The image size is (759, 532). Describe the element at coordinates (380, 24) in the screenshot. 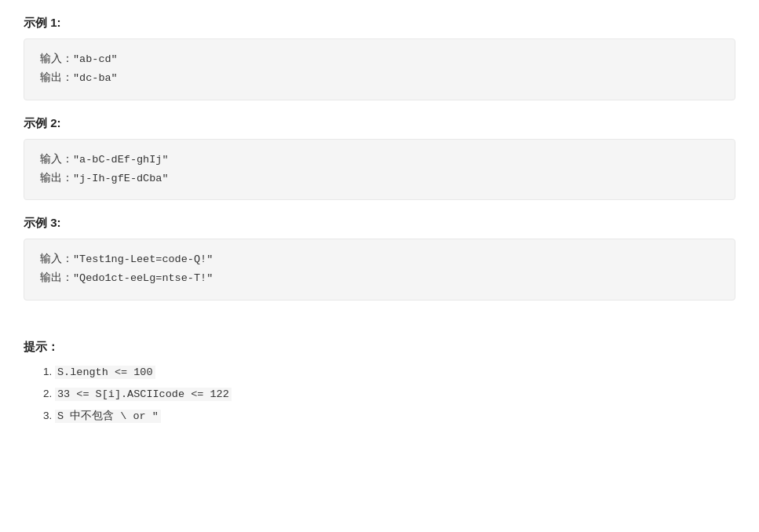

I see `example-1-title: 示例 1:` at that location.